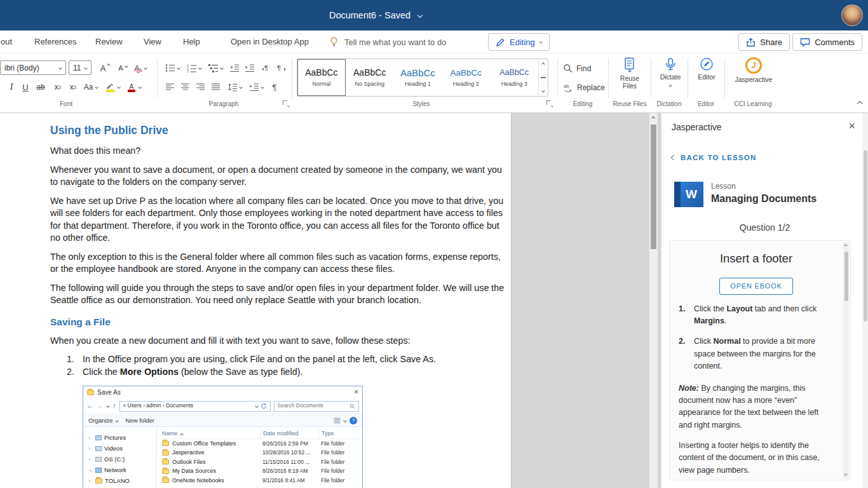 Image resolution: width=868 pixels, height=488 pixels. I want to click on back-icon: ←, so click(90, 406).